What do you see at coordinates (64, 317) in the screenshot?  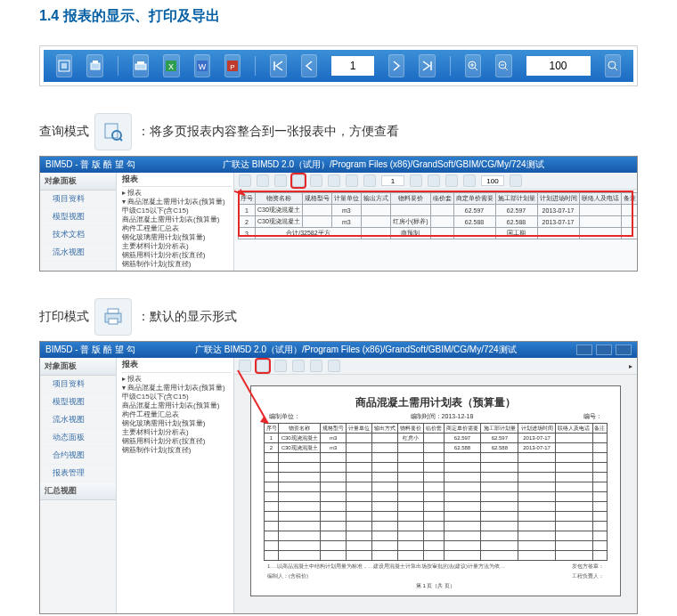 I see `caption-label: 打印模式` at bounding box center [64, 317].